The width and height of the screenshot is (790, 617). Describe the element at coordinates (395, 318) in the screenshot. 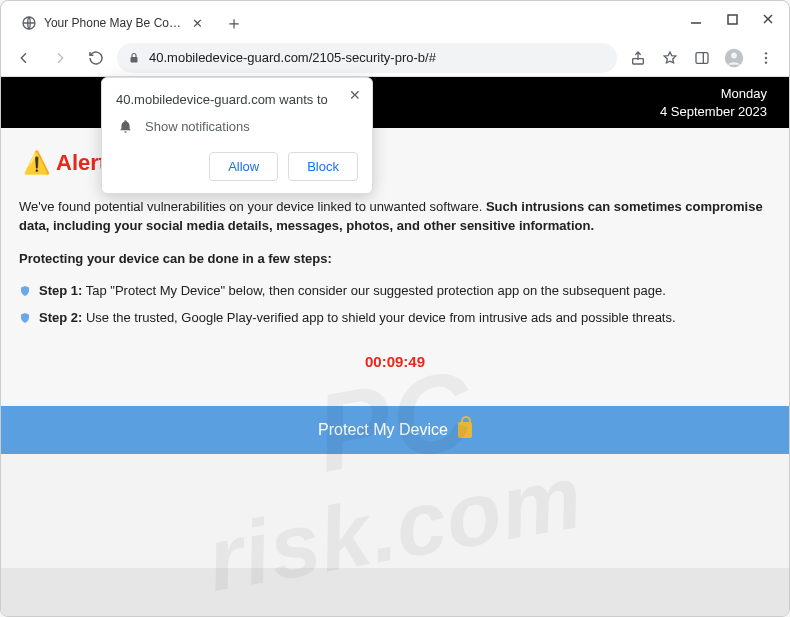

I see `step-2: Step 2: Use the trusted, Google Play-ver…` at that location.